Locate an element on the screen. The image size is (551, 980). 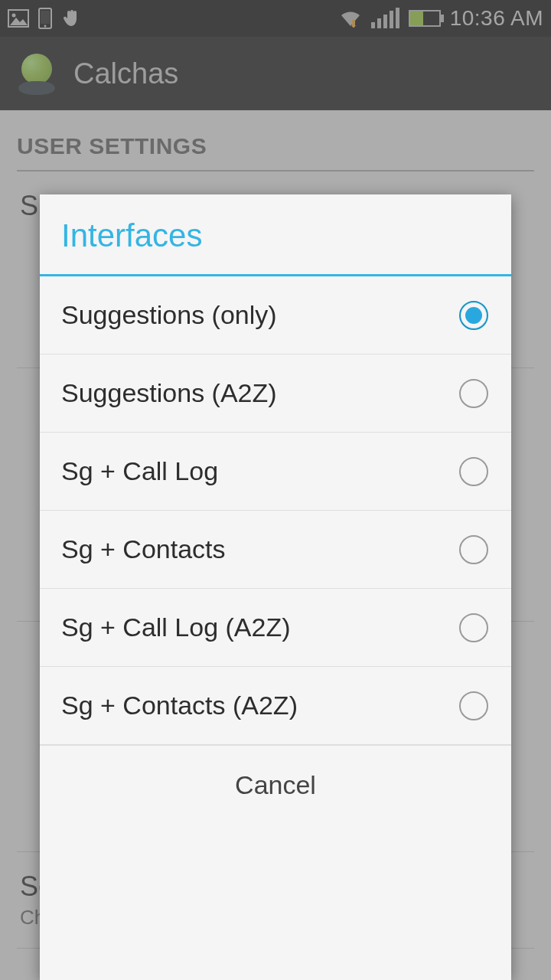
option-sg-contacts: Sg + Contacts is located at coordinates (276, 550).